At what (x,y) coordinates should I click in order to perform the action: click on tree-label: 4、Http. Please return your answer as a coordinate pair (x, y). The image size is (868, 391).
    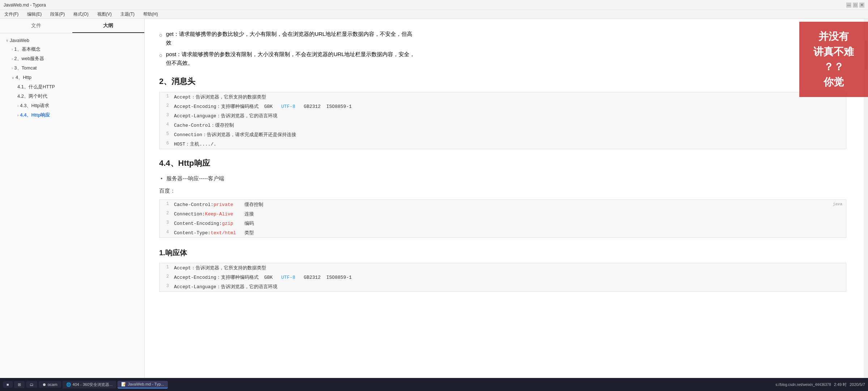
    Looking at the image, I should click on (24, 77).